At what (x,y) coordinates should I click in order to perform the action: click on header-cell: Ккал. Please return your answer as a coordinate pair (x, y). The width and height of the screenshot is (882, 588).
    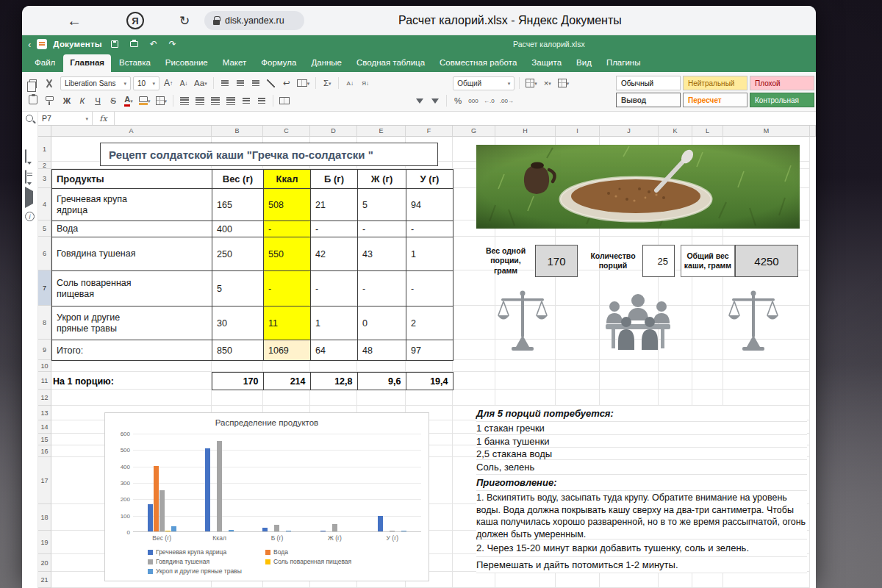
    Looking at the image, I should click on (287, 179).